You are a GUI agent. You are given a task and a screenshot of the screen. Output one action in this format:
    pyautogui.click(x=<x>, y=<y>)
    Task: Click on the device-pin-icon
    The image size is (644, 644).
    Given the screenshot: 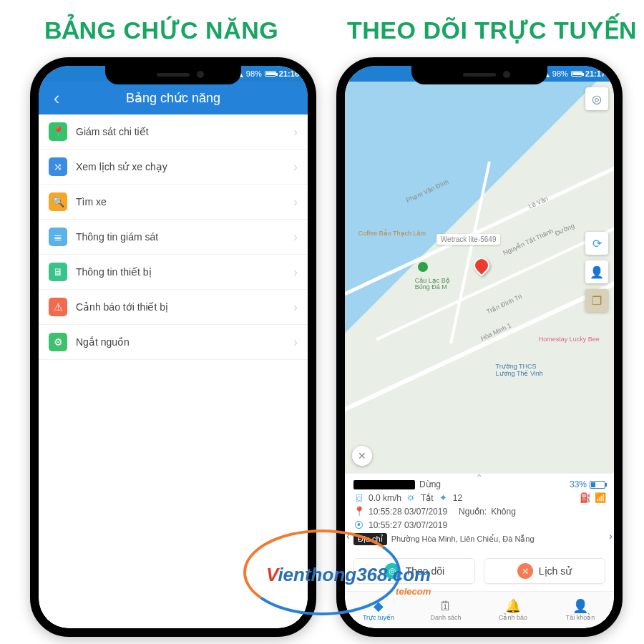 What is the action you would take?
    pyautogui.click(x=482, y=266)
    